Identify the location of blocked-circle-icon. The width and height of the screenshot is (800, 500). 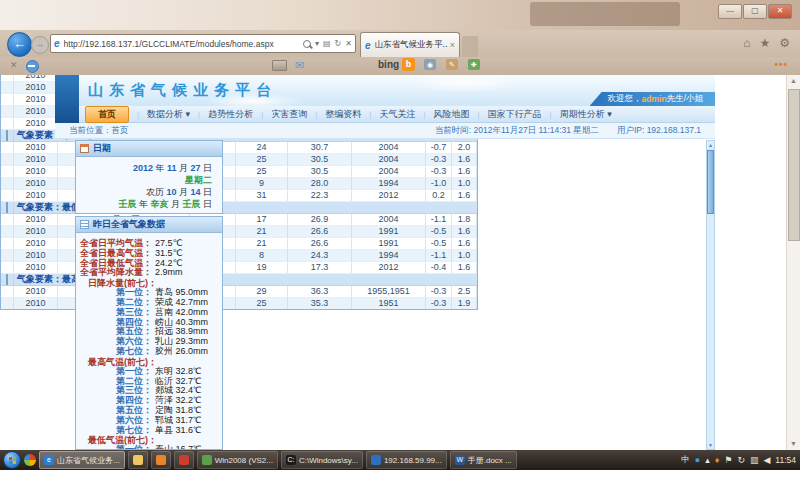
(32, 66).